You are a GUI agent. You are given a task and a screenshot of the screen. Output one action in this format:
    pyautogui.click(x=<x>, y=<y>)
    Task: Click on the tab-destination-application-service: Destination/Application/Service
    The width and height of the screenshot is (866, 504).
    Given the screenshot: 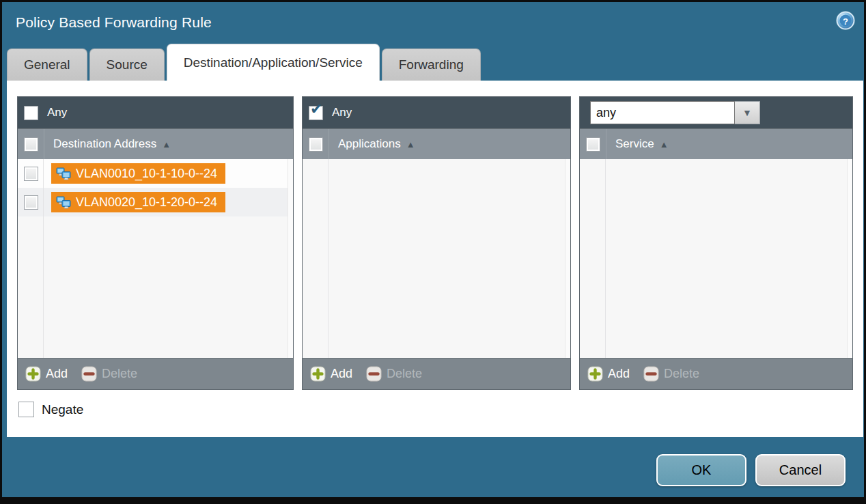 What is the action you would take?
    pyautogui.click(x=273, y=62)
    